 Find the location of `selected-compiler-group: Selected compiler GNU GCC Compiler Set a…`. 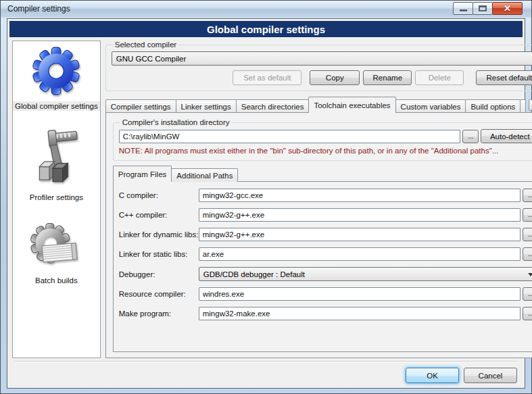

selected-compiler-group: Selected compiler GNU GCC Compiler Set a… is located at coordinates (319, 66).